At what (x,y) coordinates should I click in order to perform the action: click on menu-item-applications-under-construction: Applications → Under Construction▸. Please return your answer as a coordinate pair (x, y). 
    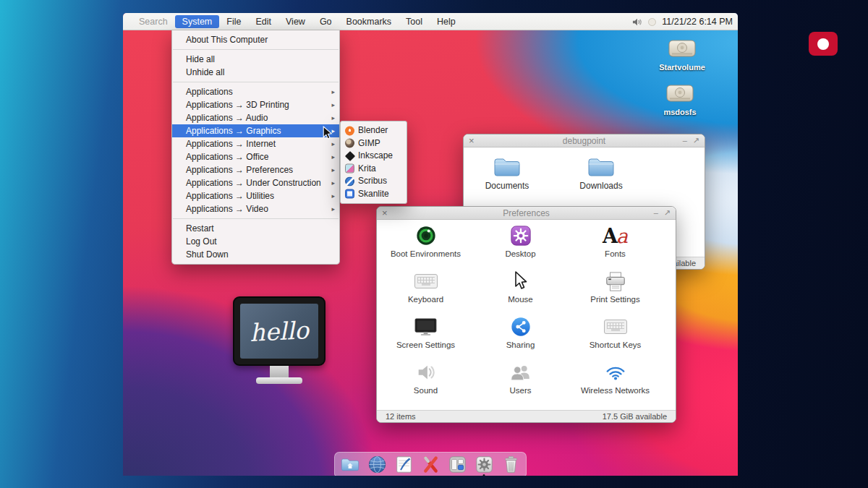
    Looking at the image, I should click on (256, 183).